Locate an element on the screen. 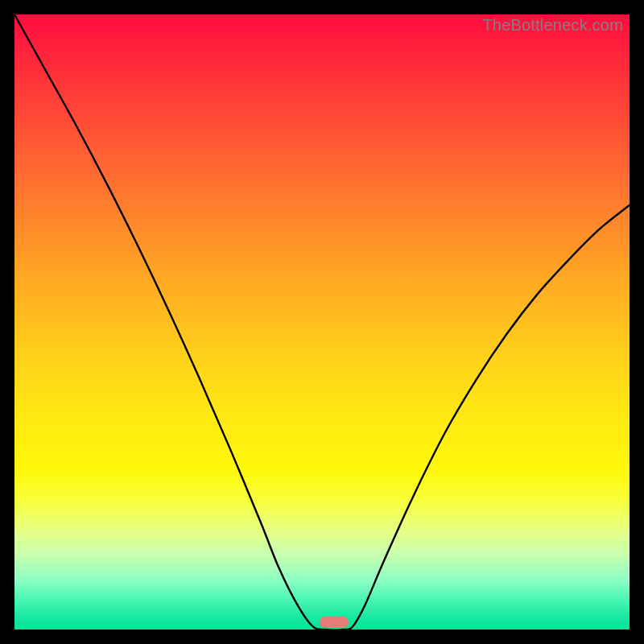  optimal-marker is located at coordinates (334, 622).